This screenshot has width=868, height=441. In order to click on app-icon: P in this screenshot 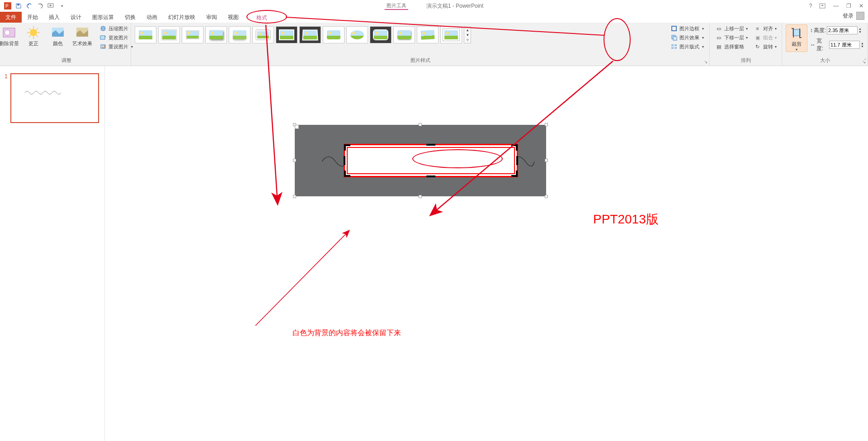, I will do `click(8, 6)`.